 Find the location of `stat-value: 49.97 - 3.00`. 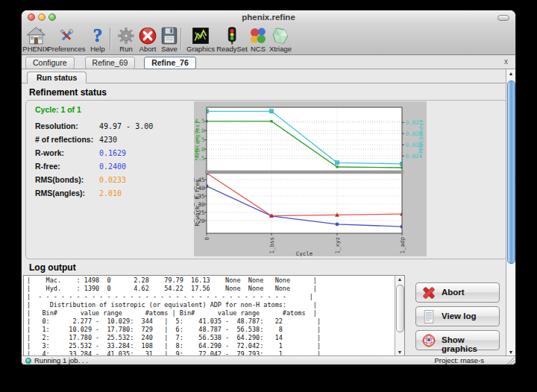

stat-value: 49.97 - 3.00 is located at coordinates (126, 127).